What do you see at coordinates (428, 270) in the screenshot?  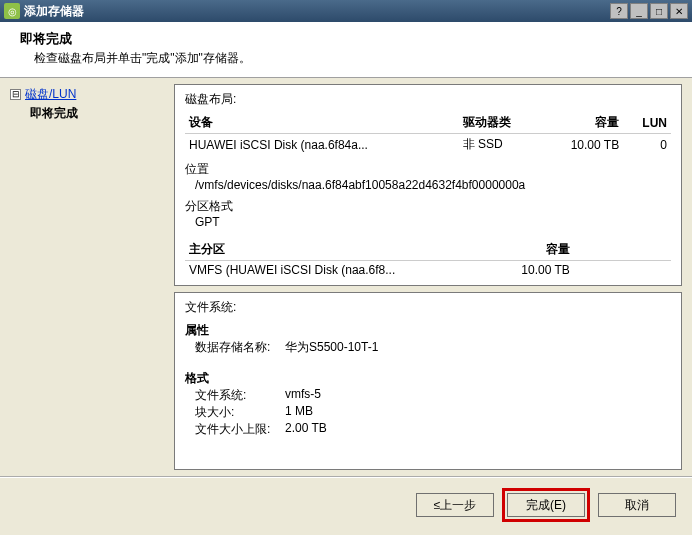 I see `table-row: VMFS (HUAWEI iSCSI Disk (naa.6f8... 10.0…` at bounding box center [428, 270].